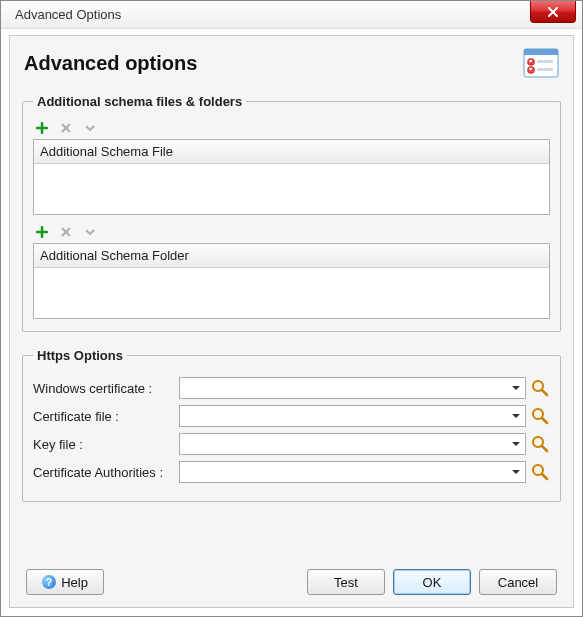  I want to click on row-certificate-authorities: Certificate Authorities :, so click(292, 472).